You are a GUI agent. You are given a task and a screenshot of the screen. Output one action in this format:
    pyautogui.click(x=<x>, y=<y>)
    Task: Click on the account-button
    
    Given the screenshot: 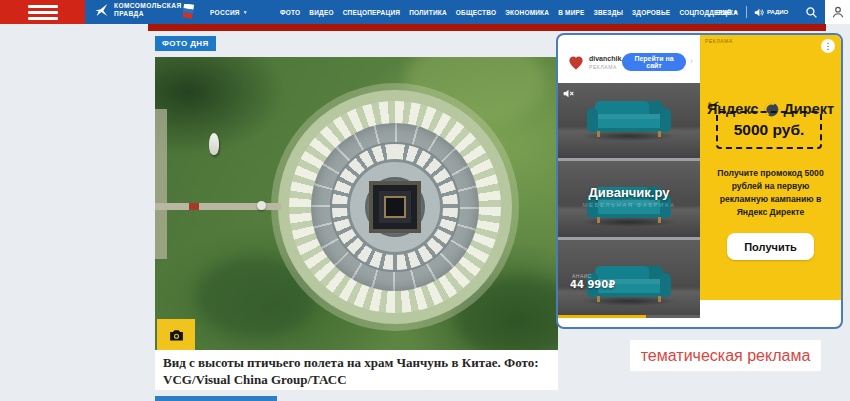 What is the action you would take?
    pyautogui.click(x=838, y=12)
    